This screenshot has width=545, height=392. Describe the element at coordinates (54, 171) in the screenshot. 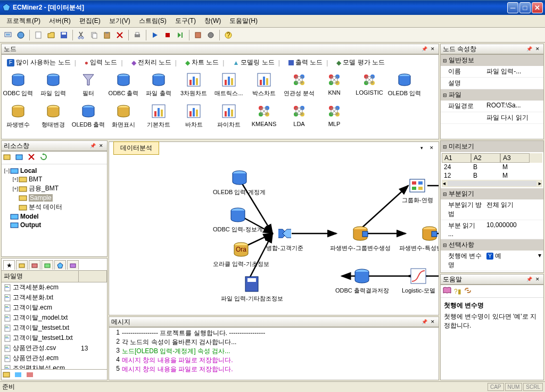

I see `tree-item: [−]Local` at that location.